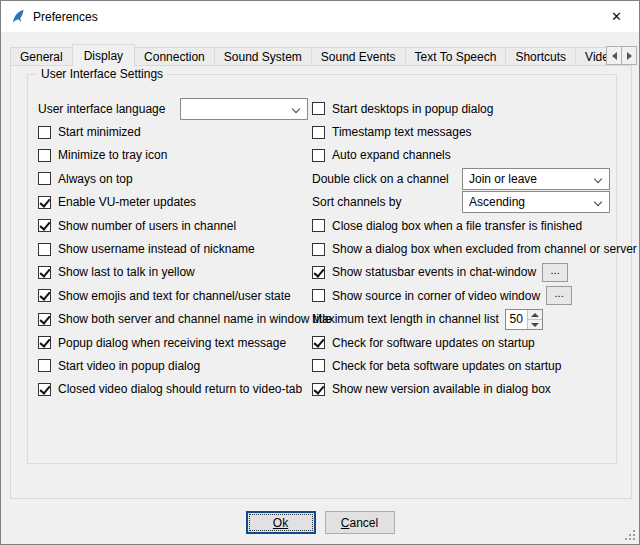 Image resolution: width=640 pixels, height=545 pixels. I want to click on ok-button-label: Ok, so click(280, 523).